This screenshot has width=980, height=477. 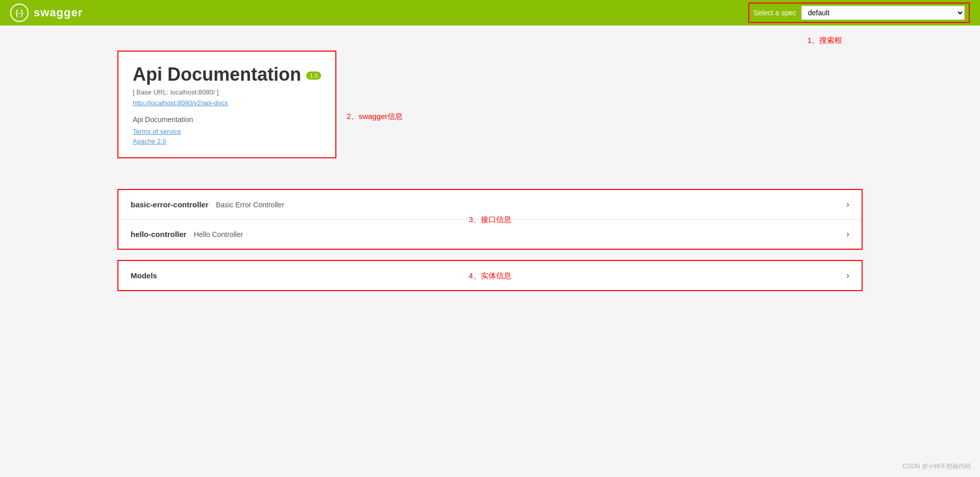 I want to click on swagger-hint-text: 2、swagger信息, so click(x=375, y=116).